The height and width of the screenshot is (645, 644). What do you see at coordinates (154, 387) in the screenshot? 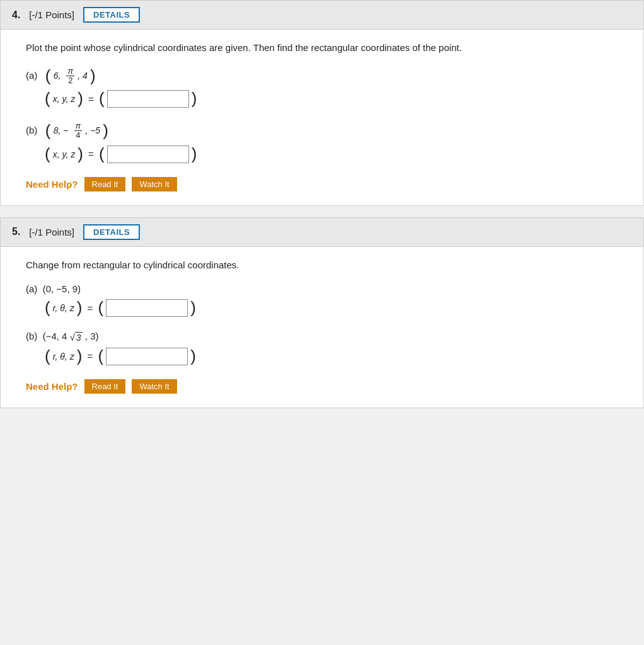
I see `problem-5-watch-it-btn: Watch It` at bounding box center [154, 387].